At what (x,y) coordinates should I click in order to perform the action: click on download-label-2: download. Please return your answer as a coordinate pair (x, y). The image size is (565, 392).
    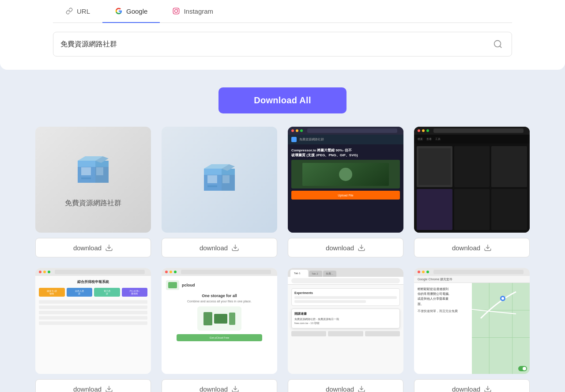
    Looking at the image, I should click on (214, 248).